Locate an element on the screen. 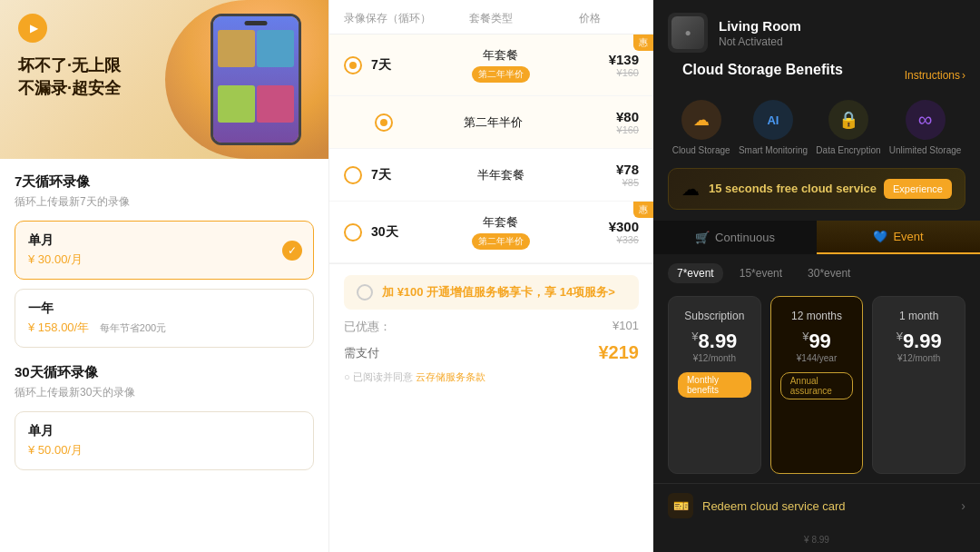 This screenshot has height=552, width=980. infinity-icon: ∞ is located at coordinates (926, 120).